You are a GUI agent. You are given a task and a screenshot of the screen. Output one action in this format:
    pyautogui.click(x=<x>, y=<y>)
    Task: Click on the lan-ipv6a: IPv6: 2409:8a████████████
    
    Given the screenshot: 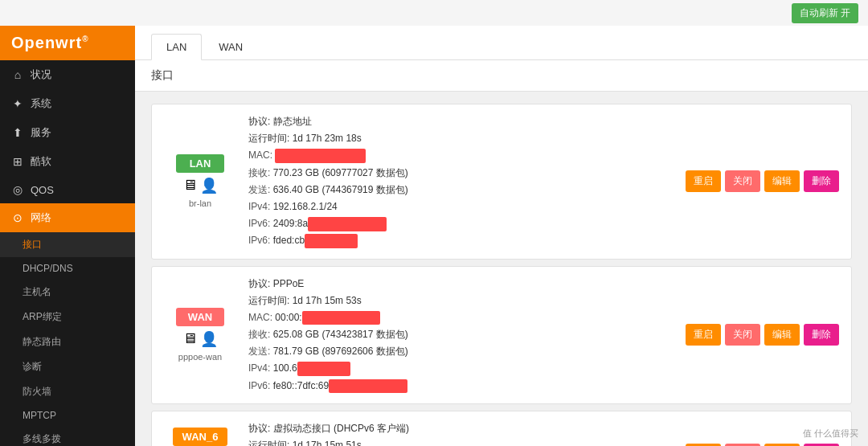 What is the action you would take?
    pyautogui.click(x=461, y=223)
    